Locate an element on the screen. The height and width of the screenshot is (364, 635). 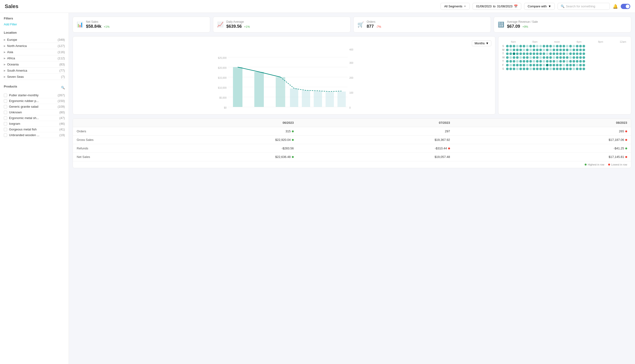
add-filter-button: Add Filter is located at coordinates (34, 24).